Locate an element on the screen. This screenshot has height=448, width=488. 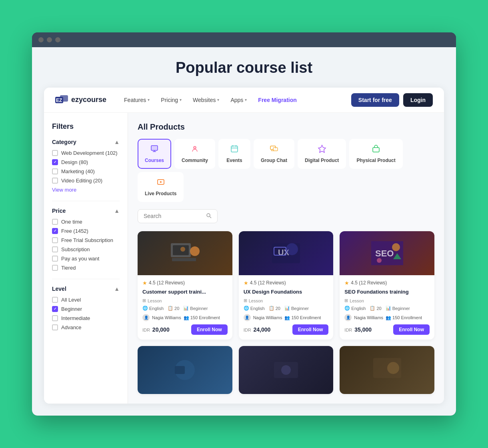
filter-item-marketing: Marketing (40) is located at coordinates (86, 171).